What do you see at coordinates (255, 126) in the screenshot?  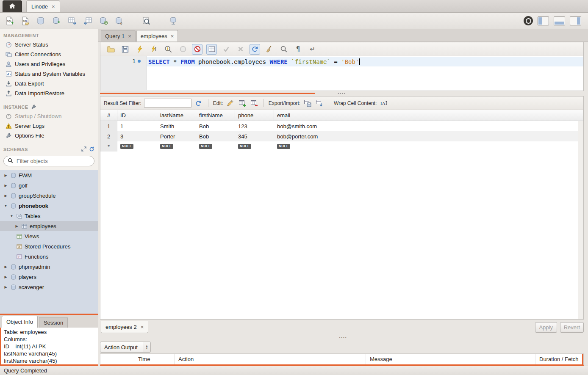 I see `cell-phone: 123` at bounding box center [255, 126].